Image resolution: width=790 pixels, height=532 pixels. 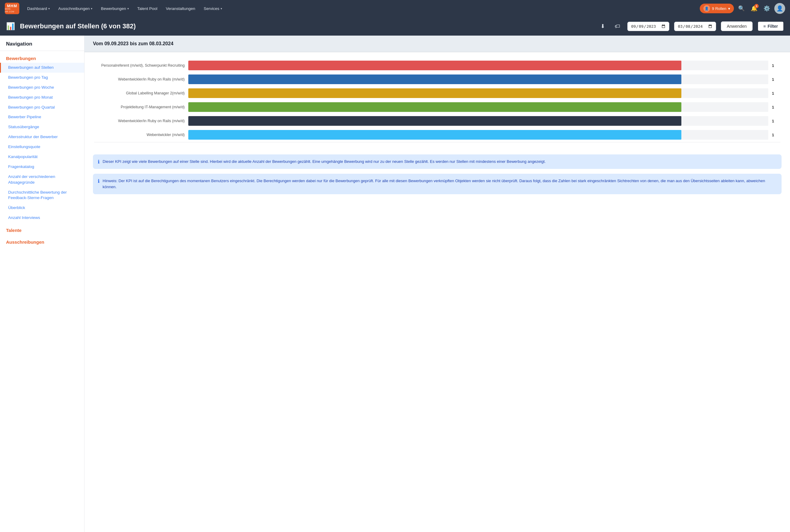 What do you see at coordinates (42, 180) in the screenshot?
I see `sidebar-item-absagegruende: Anzahl der verschiedenen Absagegründe` at bounding box center [42, 180].